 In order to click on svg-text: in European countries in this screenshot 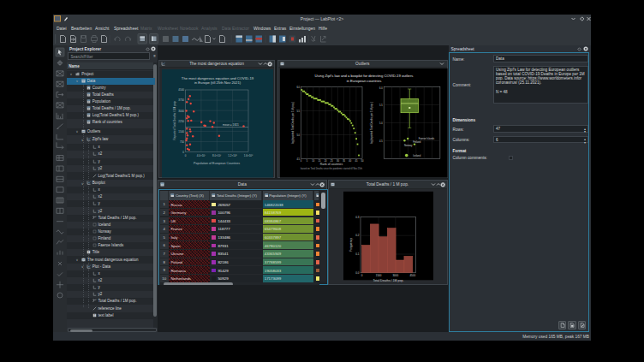, I will do `click(363, 80)`.